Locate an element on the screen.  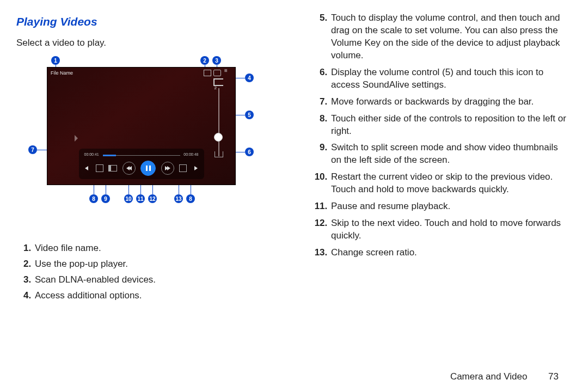
dlna-icon is located at coordinates (217, 73).